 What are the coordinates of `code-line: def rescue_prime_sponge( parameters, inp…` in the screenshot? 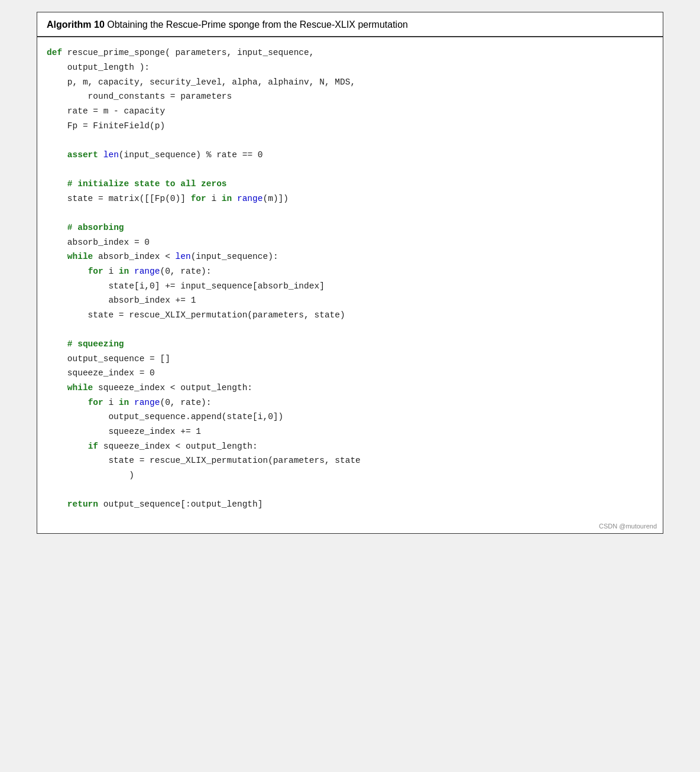 It's located at (350, 53).